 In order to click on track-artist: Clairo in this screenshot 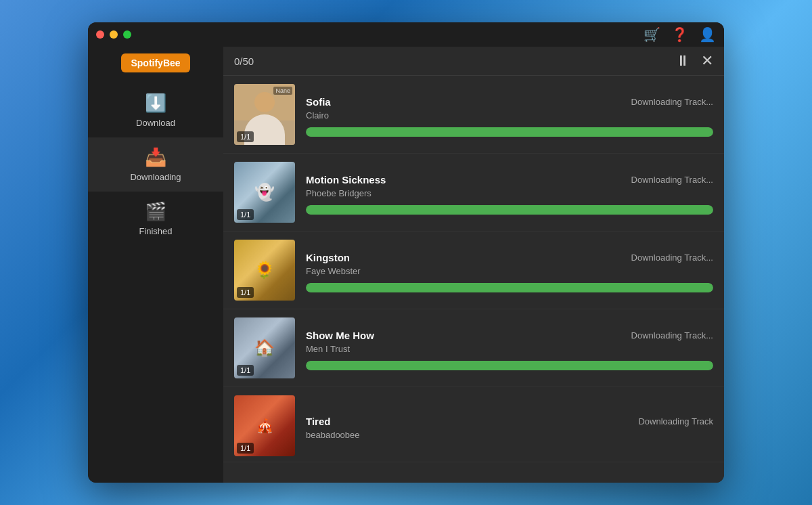, I will do `click(510, 115)`.